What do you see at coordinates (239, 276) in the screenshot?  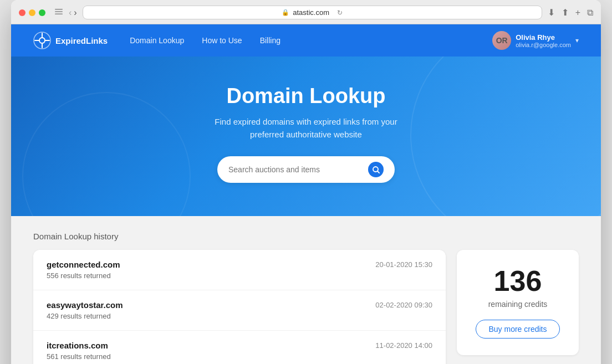 I see `result-count: 556 results returned` at bounding box center [239, 276].